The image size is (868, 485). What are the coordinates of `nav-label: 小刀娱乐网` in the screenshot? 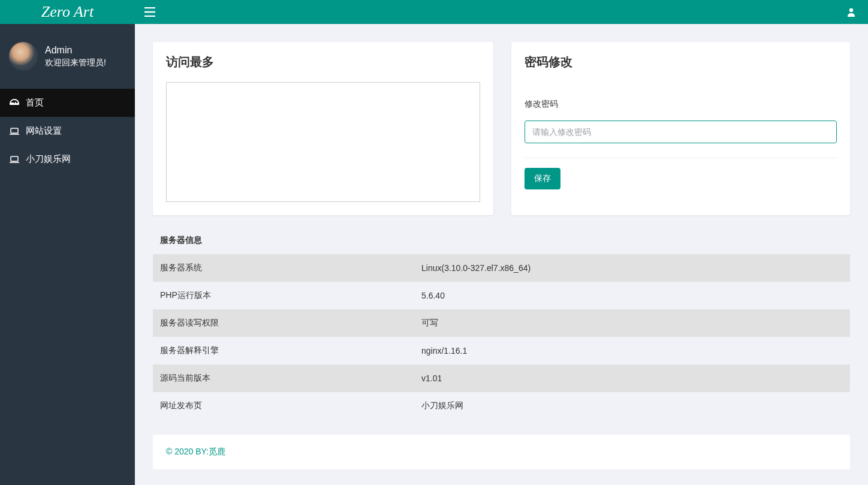 It's located at (48, 159).